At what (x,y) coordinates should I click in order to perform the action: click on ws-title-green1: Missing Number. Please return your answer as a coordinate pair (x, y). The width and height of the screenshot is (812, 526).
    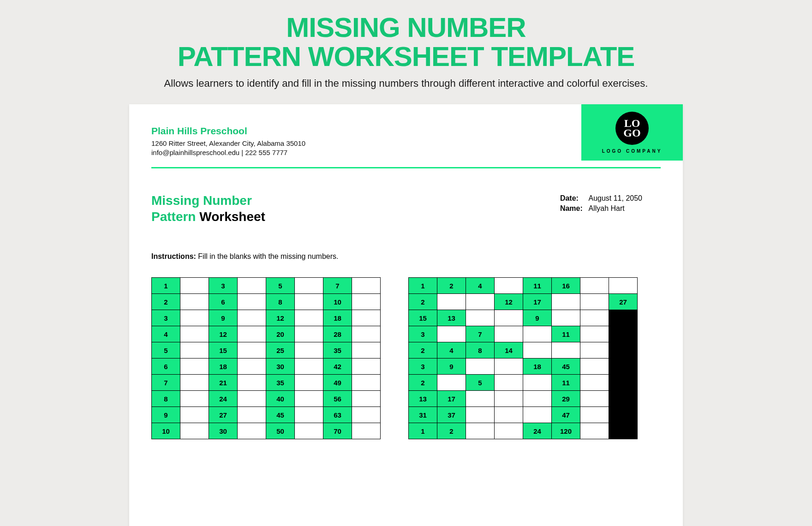
    Looking at the image, I should click on (202, 200).